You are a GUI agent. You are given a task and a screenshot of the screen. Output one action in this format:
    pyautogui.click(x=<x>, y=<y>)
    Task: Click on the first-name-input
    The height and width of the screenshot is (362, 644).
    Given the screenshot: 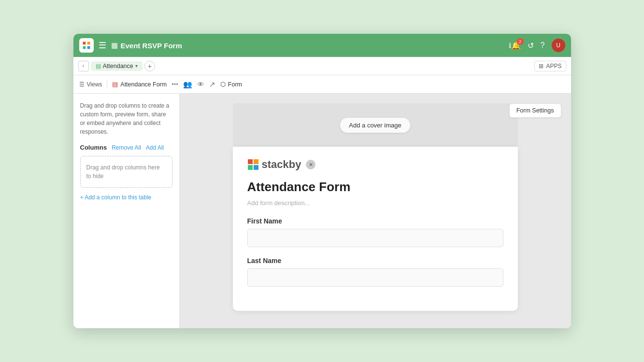 What is the action you would take?
    pyautogui.click(x=375, y=238)
    